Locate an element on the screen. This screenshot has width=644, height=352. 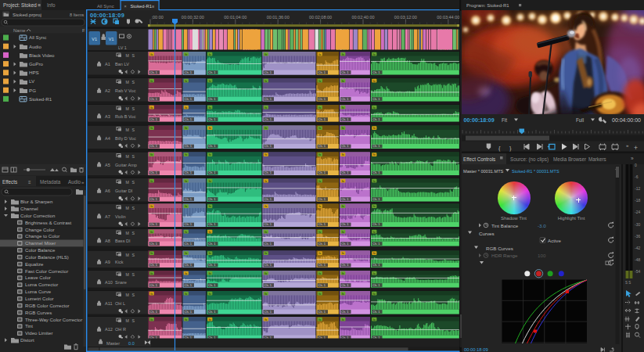
svg-text: -36 is located at coordinates (637, 236).